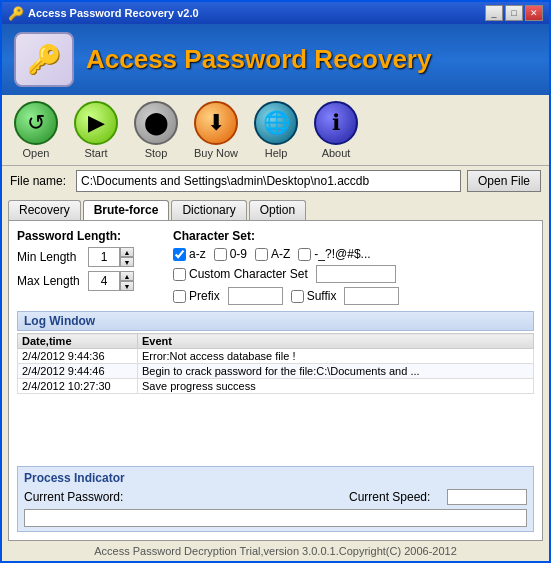  What do you see at coordinates (354, 267) in the screenshot?
I see `right-panel: Character Set: a-z 0-9 A-Z` at bounding box center [354, 267].